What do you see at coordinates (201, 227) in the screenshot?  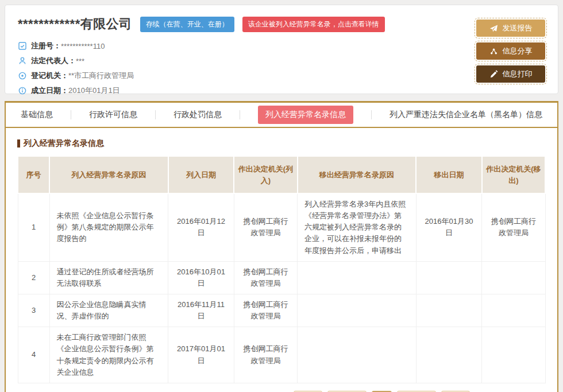 I see `cell-inclusion-date: 2016年01月12日` at bounding box center [201, 227].